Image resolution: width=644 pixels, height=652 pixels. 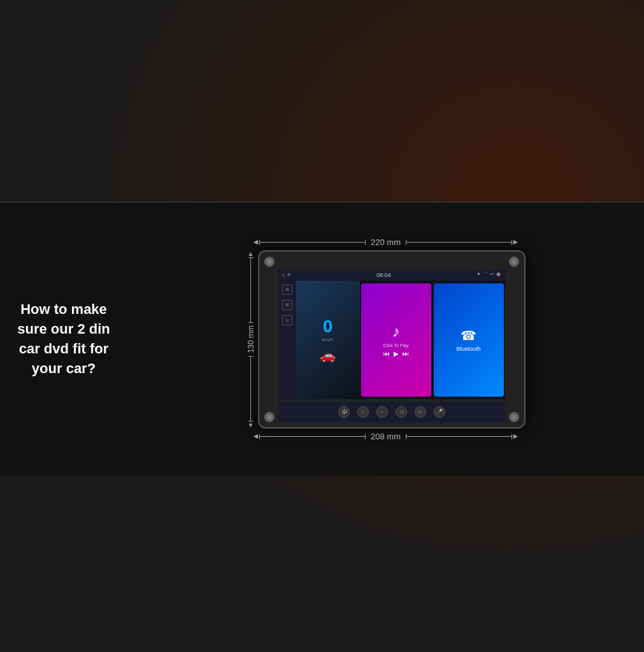 What do you see at coordinates (489, 275) in the screenshot?
I see `status-icons-right: ✦ ⌒ ↩ ◉` at bounding box center [489, 275].